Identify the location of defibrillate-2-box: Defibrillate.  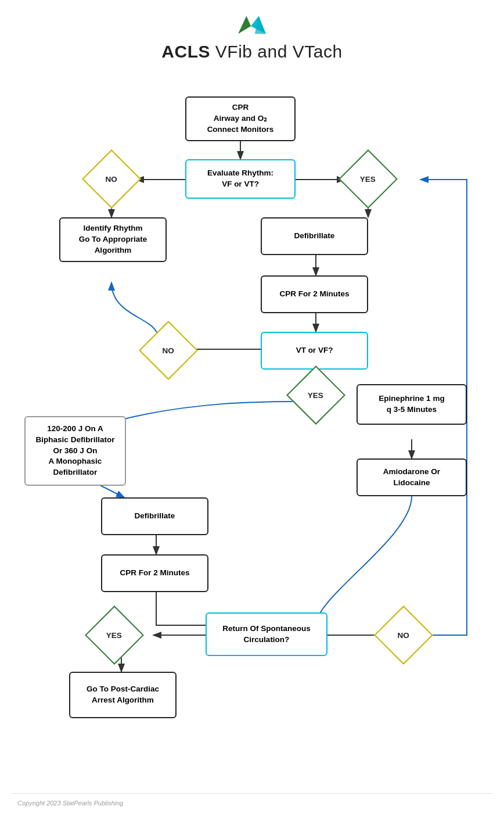
(154, 516).